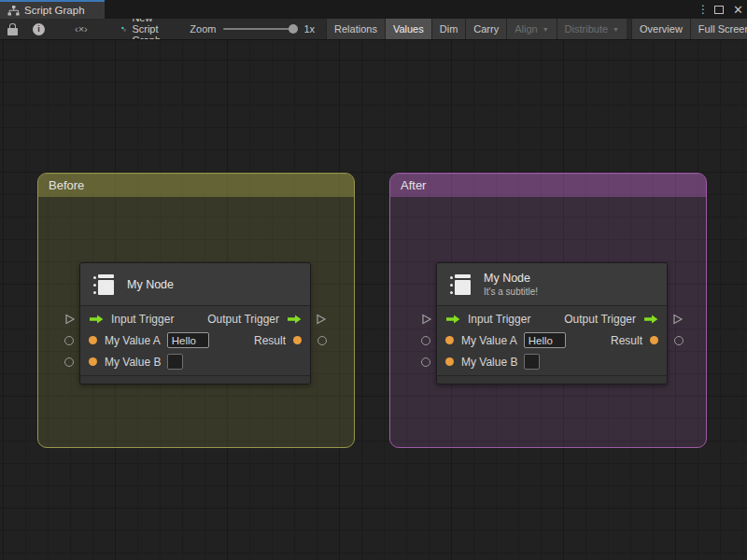 The image size is (747, 560). I want to click on group-title: Before, so click(66, 185).